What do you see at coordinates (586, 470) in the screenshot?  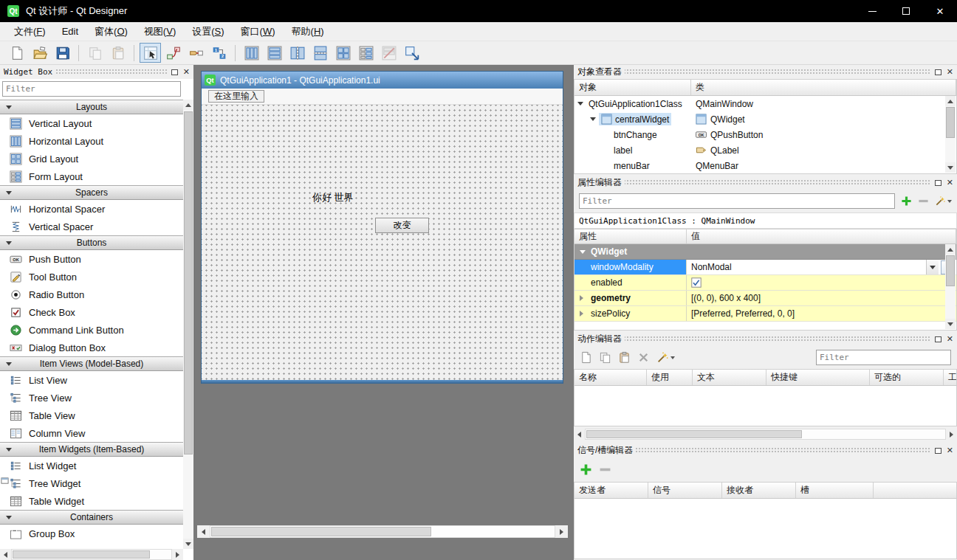 I see `add-connection-button` at bounding box center [586, 470].